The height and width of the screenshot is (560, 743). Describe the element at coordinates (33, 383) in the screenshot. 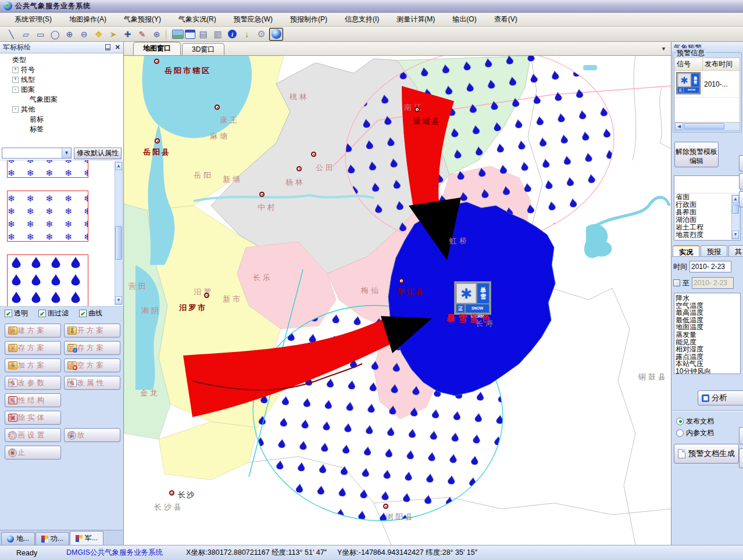

I see `action-button: 修改参数` at that location.